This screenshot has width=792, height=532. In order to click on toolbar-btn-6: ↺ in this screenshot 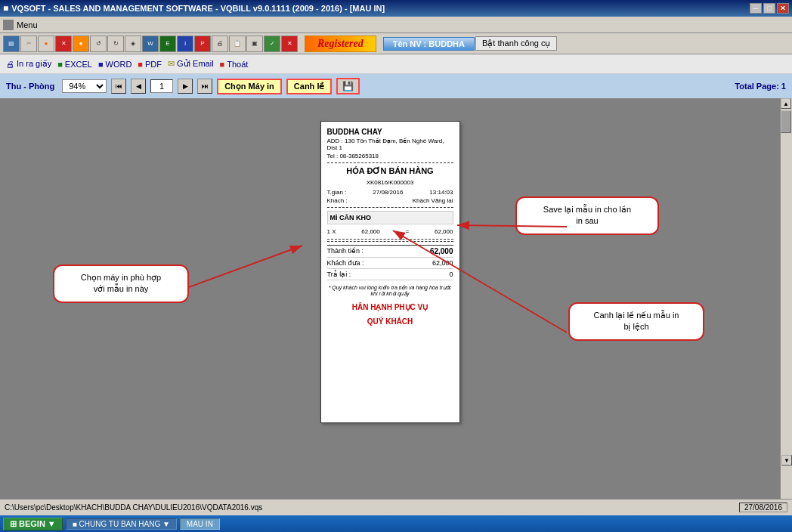, I will do `click(98, 44)`.